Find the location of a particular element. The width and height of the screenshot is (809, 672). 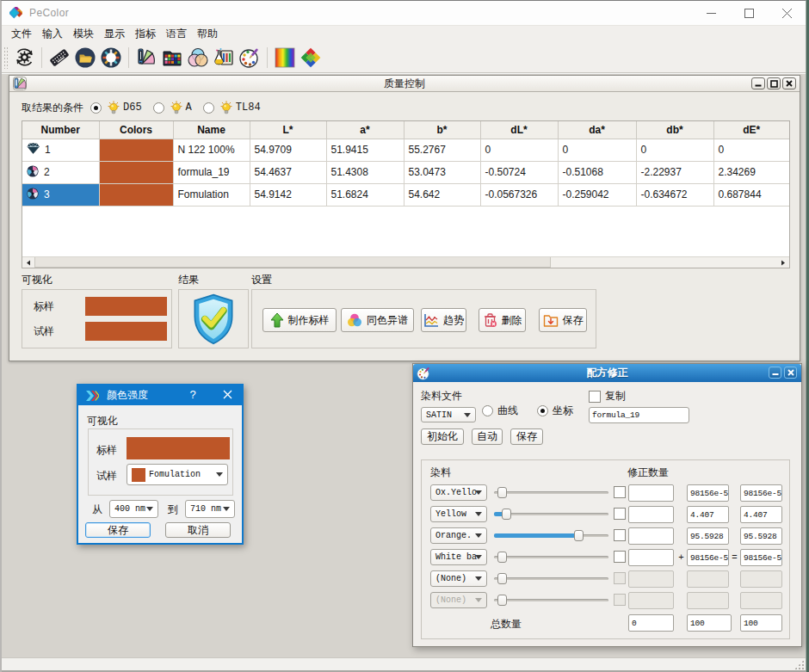

menu-item: 帮助 is located at coordinates (207, 34).